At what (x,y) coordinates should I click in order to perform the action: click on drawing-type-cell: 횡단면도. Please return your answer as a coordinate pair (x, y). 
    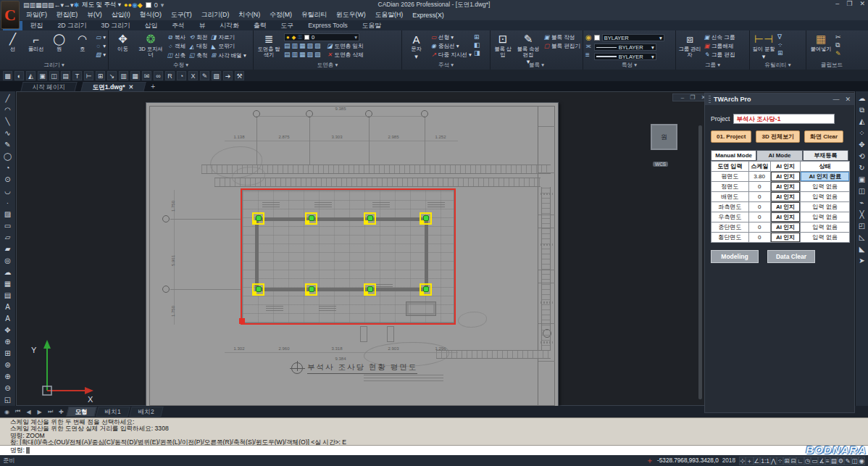
    Looking at the image, I should click on (730, 238).